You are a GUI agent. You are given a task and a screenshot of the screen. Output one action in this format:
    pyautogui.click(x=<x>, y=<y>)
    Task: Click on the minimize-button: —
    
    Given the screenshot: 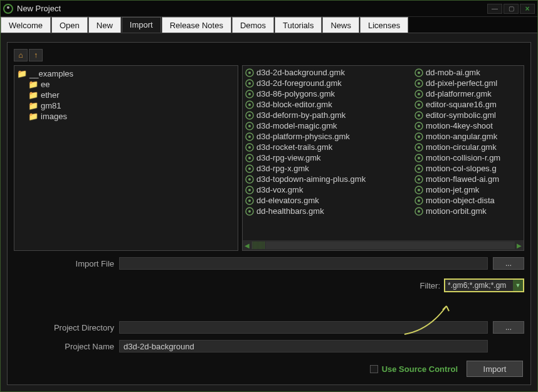 What is the action you would take?
    pyautogui.click(x=495, y=9)
    